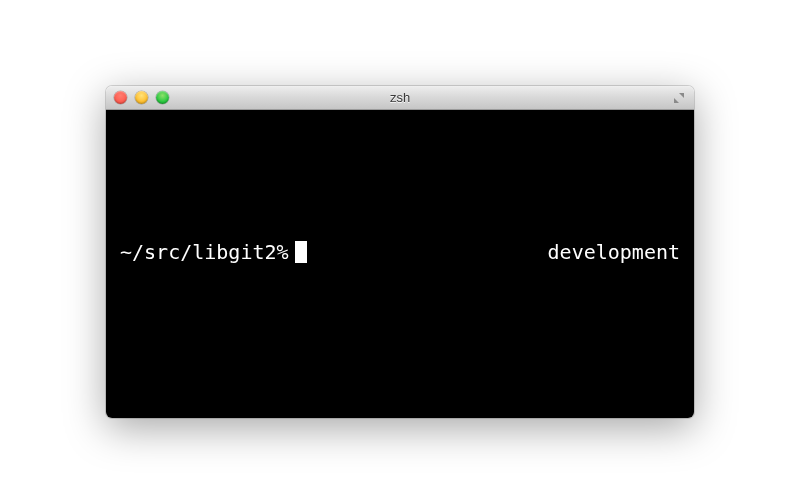 This screenshot has width=800, height=504. Describe the element at coordinates (214, 252) in the screenshot. I see `prompt-left: ~/src/libgit2%` at that location.